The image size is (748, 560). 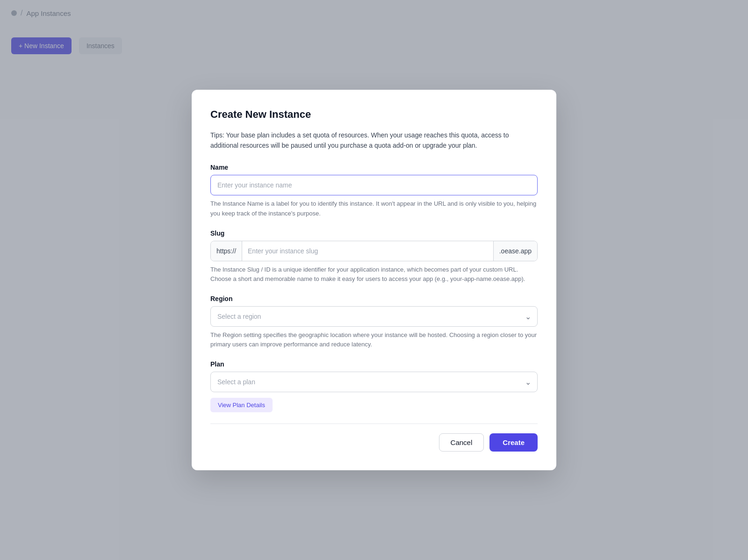 I want to click on plan-select: Select a plan, so click(x=374, y=382).